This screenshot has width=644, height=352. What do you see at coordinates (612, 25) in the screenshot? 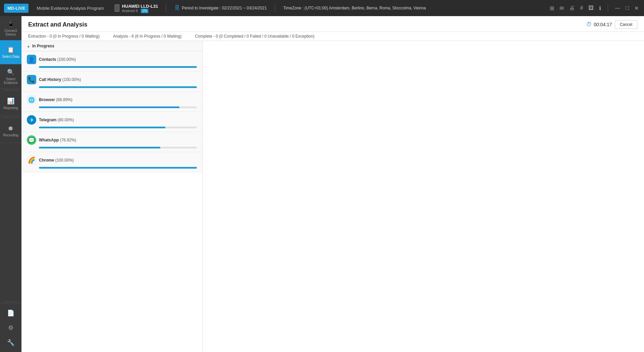
I see `timer-area: ⏱ 00:04:17 Cancel` at bounding box center [612, 25].